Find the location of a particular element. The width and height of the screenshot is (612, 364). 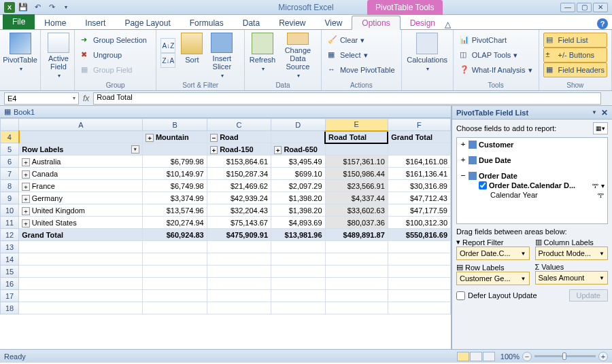

row-4: 4 is located at coordinates (10, 137).